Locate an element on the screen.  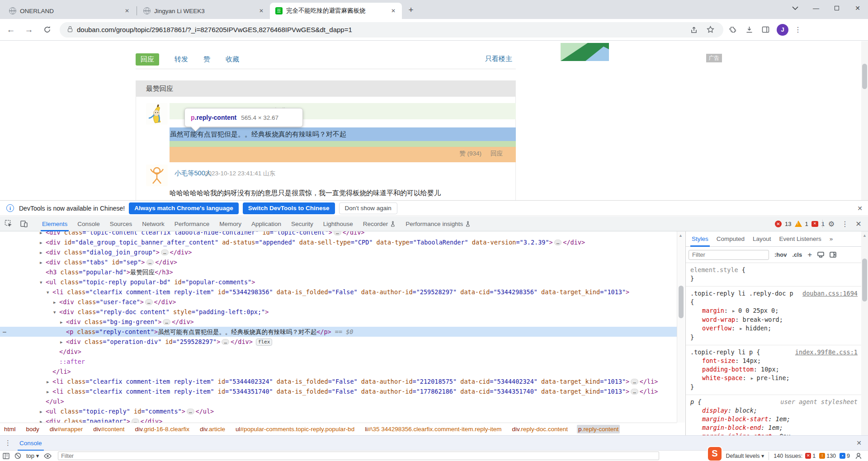
row-options-dots: ⋯ is located at coordinates (5, 332).